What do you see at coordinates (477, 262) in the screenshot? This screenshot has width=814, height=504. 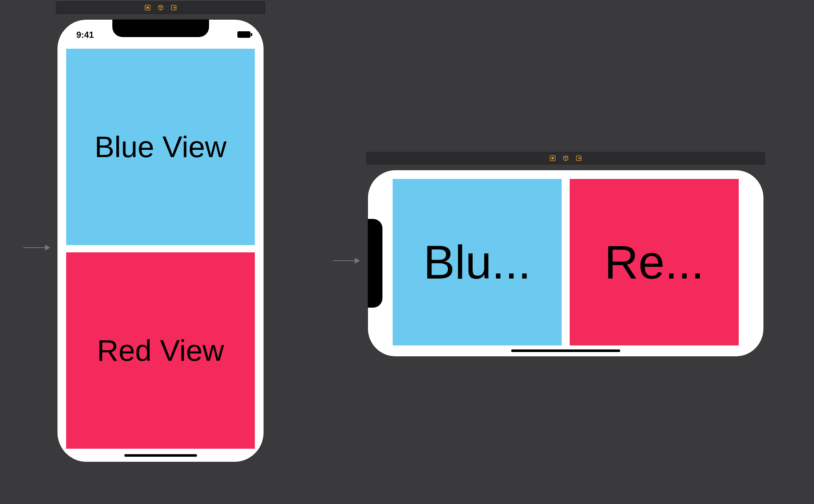 I see `blue-view-landscape: Blu...` at bounding box center [477, 262].